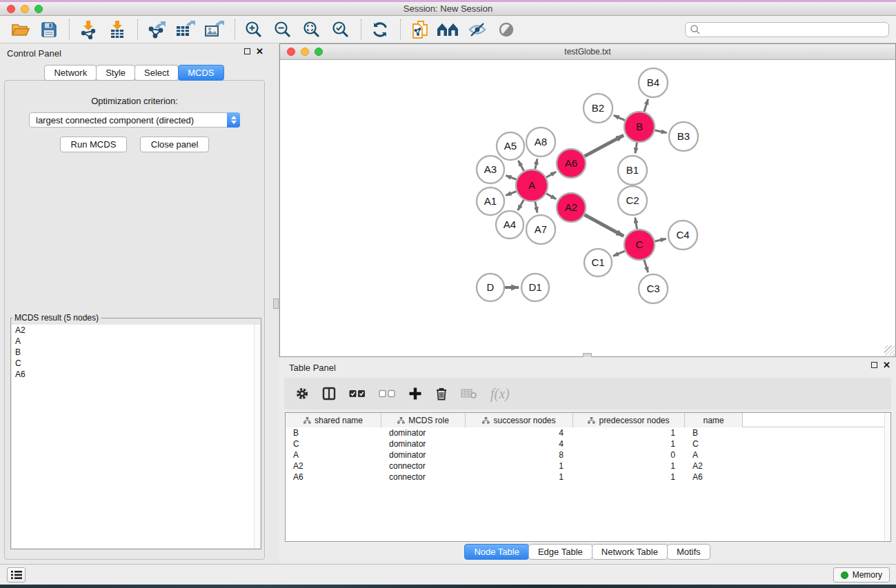 The height and width of the screenshot is (588, 896). I want to click on node-C1: C1, so click(598, 263).